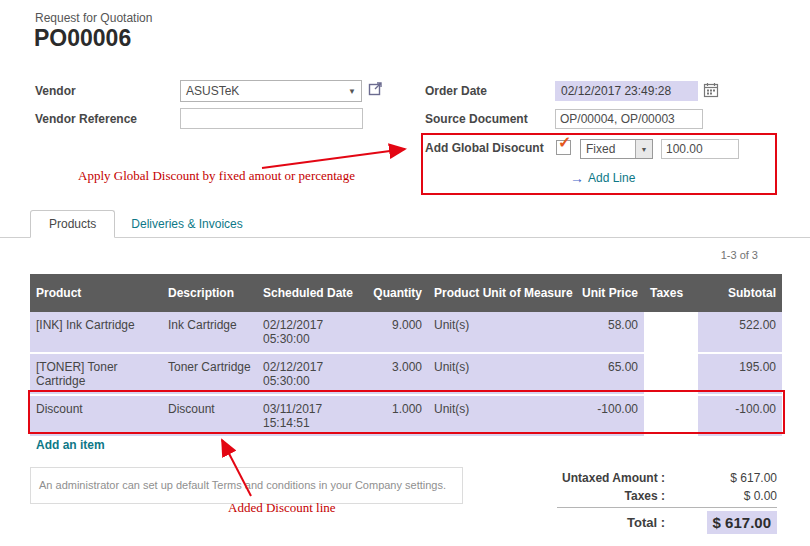 This screenshot has width=810, height=546. Describe the element at coordinates (94, 18) in the screenshot. I see `doc-type-label: Request for Quotation` at that location.